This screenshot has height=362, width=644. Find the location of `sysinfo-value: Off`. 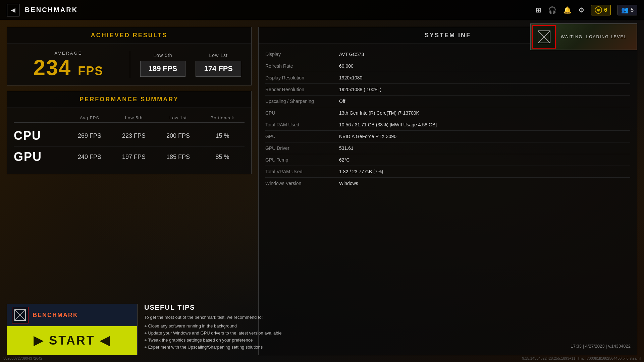

sysinfo-value: Off is located at coordinates (485, 101).